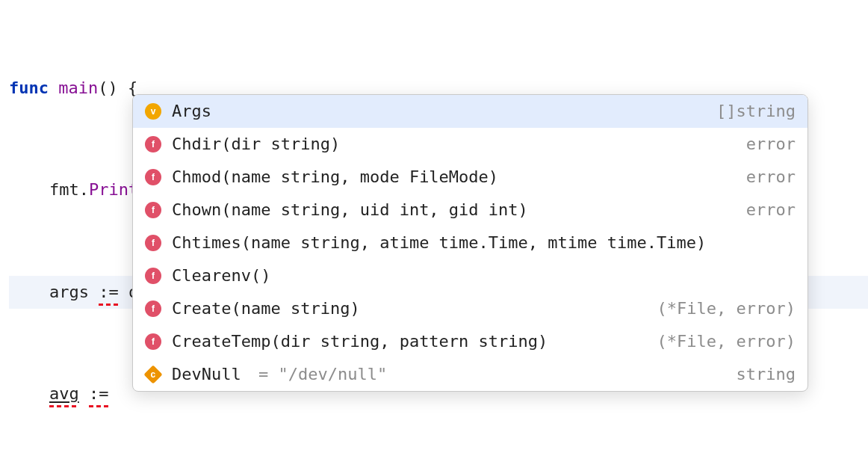 Image resolution: width=868 pixels, height=456 pixels. Describe the element at coordinates (471, 243) in the screenshot. I see `completion-item: fChtimes(name string, atime time.Time, m…` at that location.